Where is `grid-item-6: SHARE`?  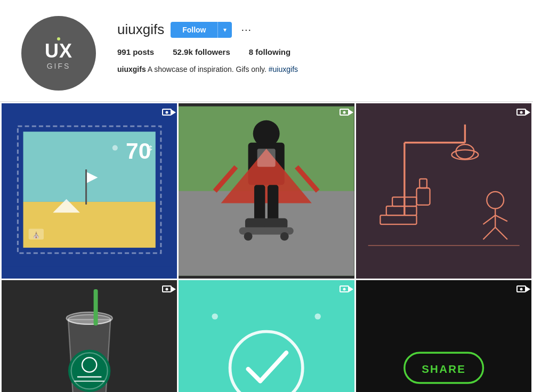
grid-item-6: SHARE is located at coordinates (443, 336).